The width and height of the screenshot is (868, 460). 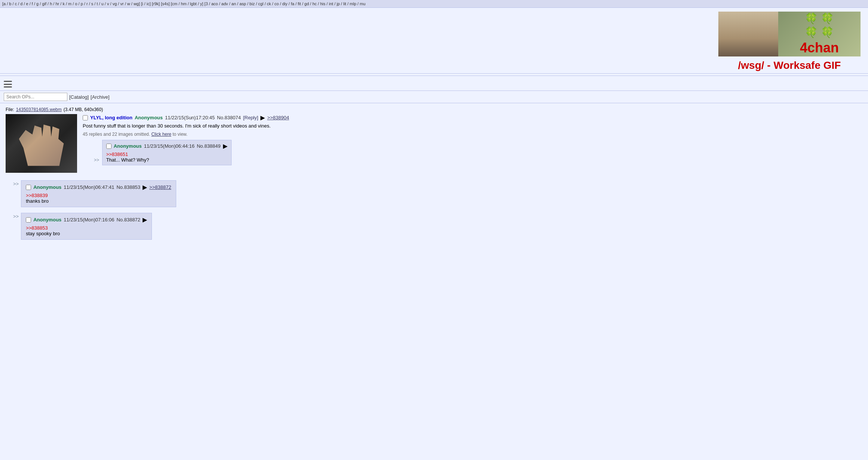 I want to click on op-post-header: YLYL, long edition Anonymous 11/22/15(Su…, so click(x=473, y=117).